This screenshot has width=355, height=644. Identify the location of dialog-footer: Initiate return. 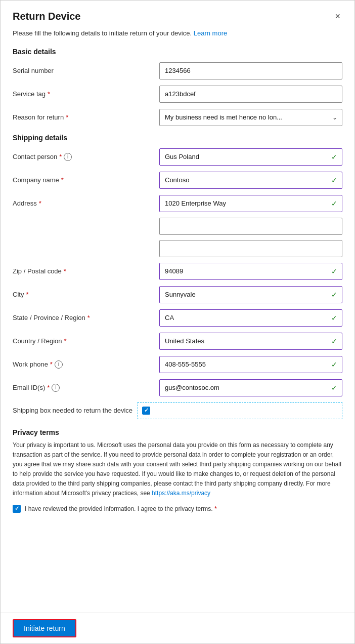
(178, 628).